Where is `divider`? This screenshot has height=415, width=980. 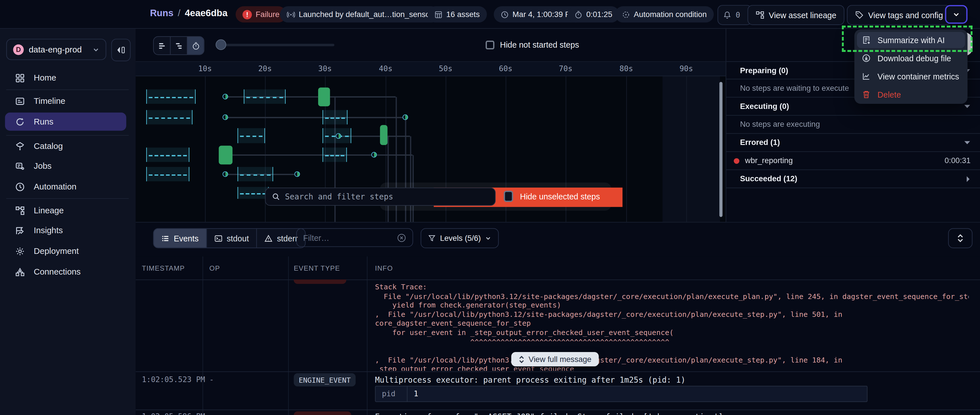
divider is located at coordinates (288, 336).